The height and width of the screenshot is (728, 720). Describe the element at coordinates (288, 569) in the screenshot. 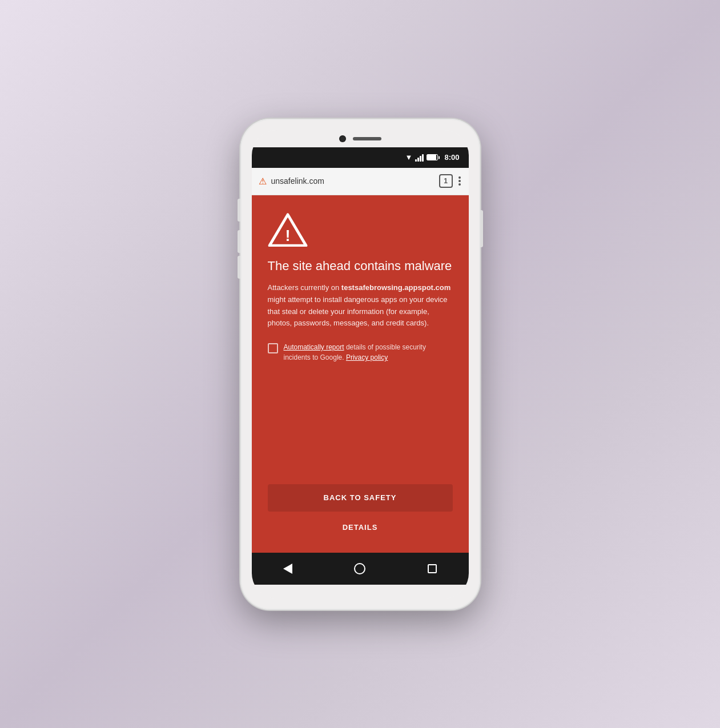

I see `back-nav-icon` at that location.